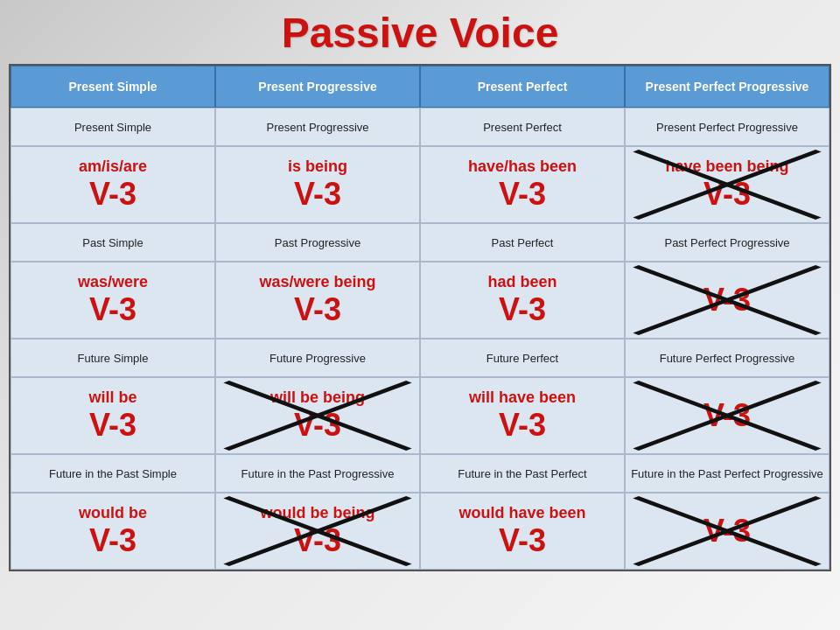 The width and height of the screenshot is (840, 630). Describe the element at coordinates (420, 242) in the screenshot. I see `label-row-1: Past SimplePast ProgressivePast PerfectP…` at that location.